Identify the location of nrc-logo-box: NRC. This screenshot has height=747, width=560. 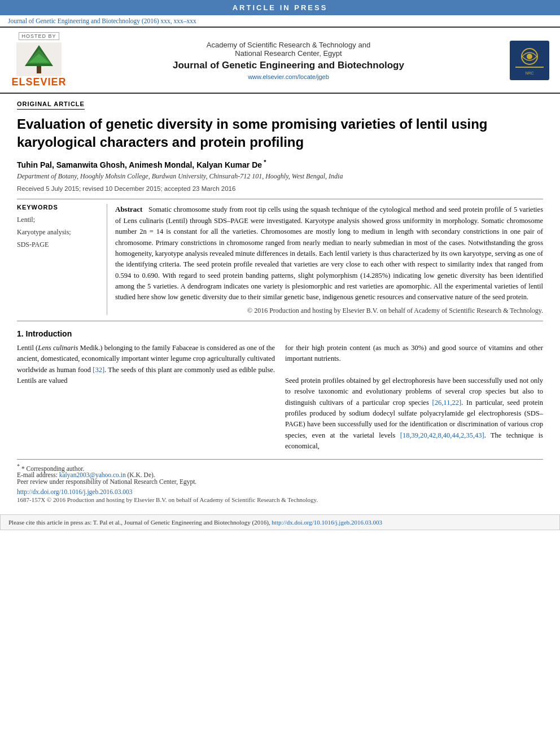
(530, 60).